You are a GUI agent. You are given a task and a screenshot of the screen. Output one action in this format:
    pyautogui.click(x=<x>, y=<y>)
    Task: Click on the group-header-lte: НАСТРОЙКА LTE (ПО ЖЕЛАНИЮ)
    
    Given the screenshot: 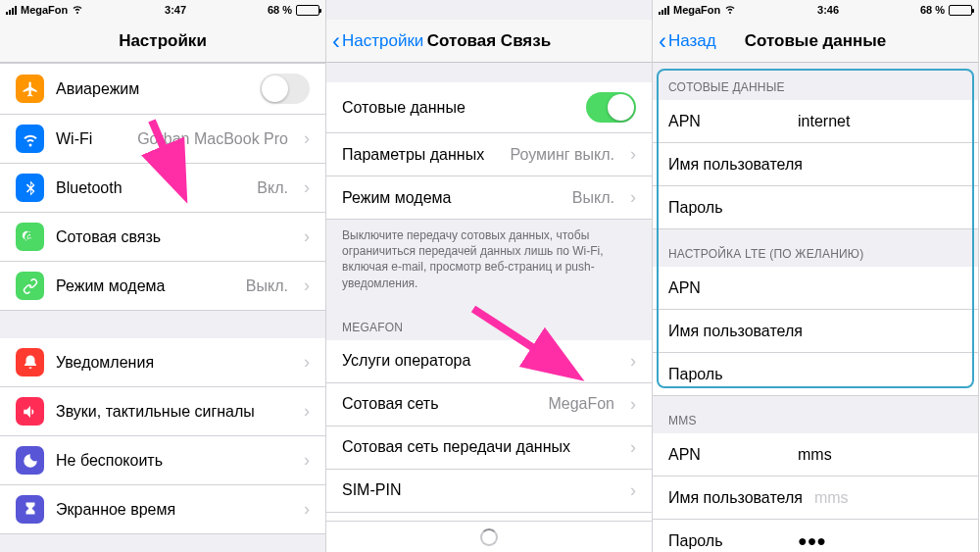 What is the action you would take?
    pyautogui.click(x=815, y=248)
    